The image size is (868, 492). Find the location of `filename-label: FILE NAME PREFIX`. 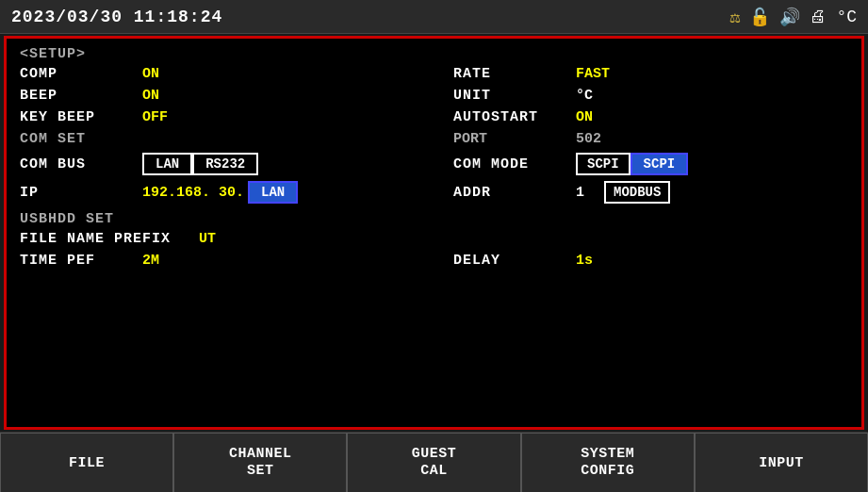

filename-label: FILE NAME PREFIX is located at coordinates (109, 239).